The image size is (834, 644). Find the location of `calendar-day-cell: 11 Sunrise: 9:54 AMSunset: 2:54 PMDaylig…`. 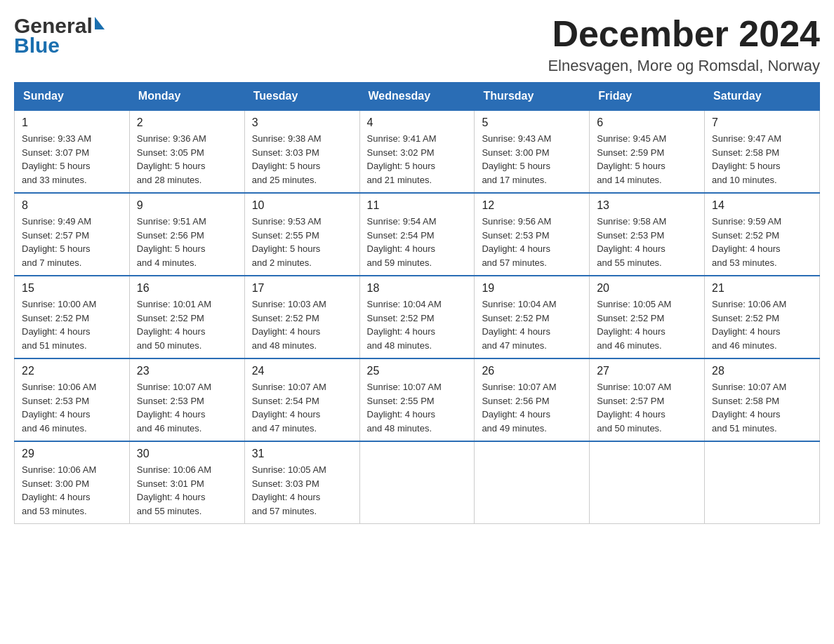

calendar-day-cell: 11 Sunrise: 9:54 AMSunset: 2:54 PMDaylig… is located at coordinates (417, 234).